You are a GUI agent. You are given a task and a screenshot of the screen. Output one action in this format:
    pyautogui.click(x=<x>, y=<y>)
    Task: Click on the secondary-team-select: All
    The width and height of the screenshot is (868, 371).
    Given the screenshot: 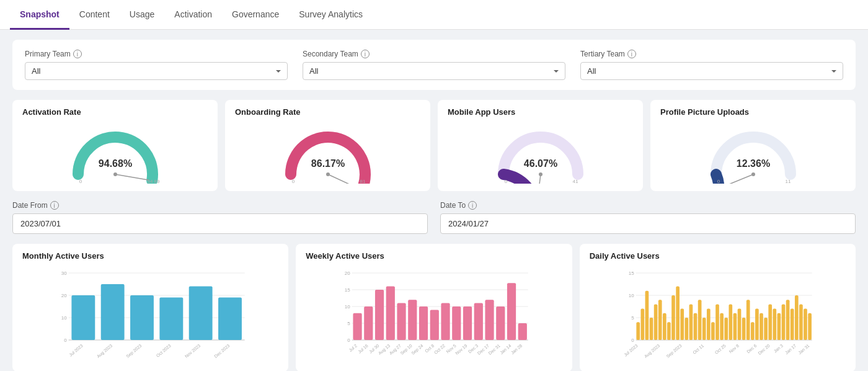 What is the action you would take?
    pyautogui.click(x=434, y=71)
    